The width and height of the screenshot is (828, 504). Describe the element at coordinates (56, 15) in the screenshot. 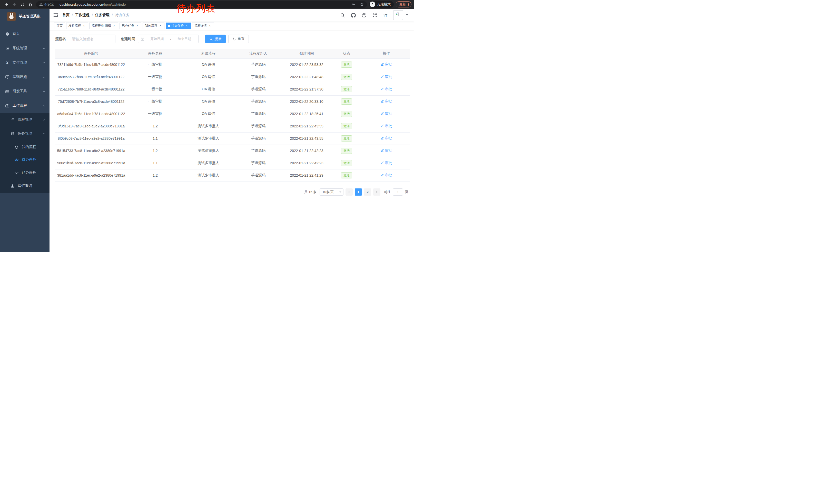

I see `sidebar-collapse-icon` at that location.